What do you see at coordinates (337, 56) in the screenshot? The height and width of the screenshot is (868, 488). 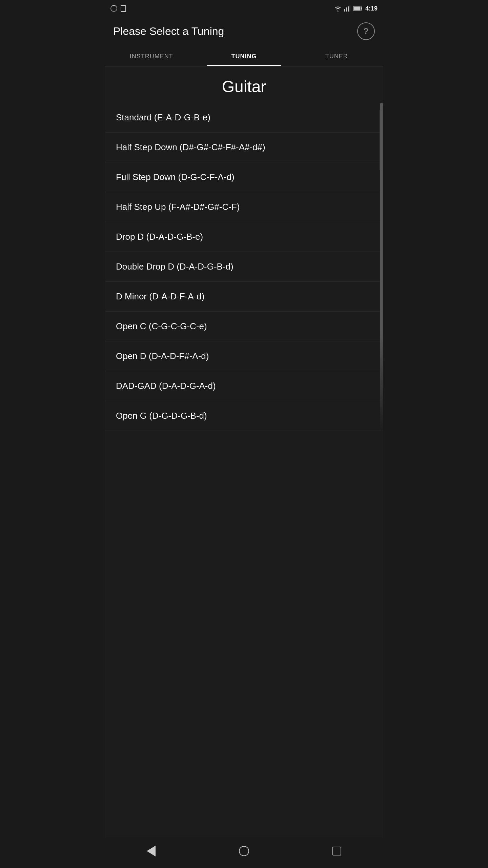 I see `tab-tuner: TUNER` at bounding box center [337, 56].